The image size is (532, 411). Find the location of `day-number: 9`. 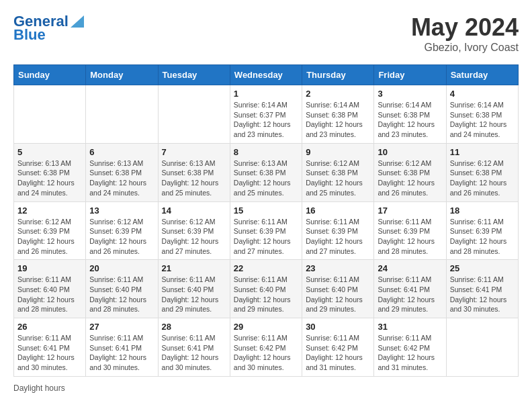

day-number: 9 is located at coordinates (338, 152).